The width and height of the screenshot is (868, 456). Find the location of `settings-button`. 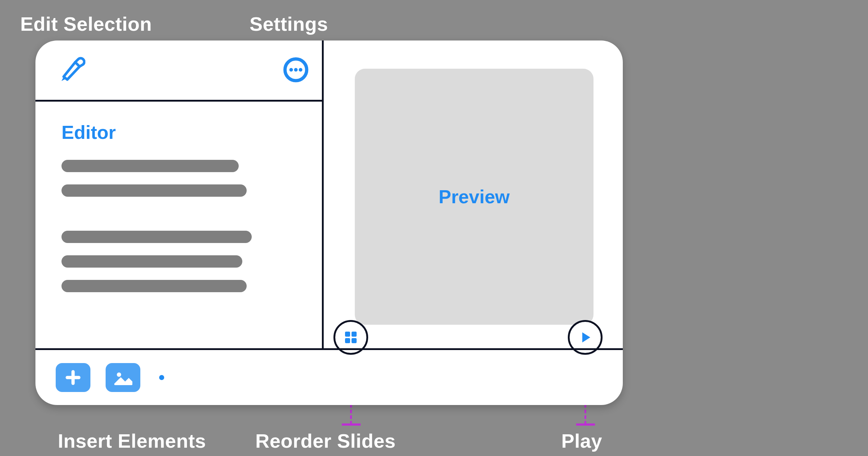

settings-button is located at coordinates (296, 70).